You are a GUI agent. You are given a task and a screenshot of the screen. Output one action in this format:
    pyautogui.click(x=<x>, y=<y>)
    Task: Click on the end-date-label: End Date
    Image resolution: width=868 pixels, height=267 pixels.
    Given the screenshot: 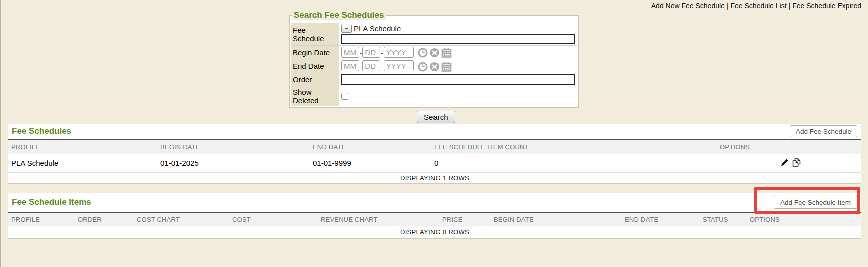 What is the action you would take?
    pyautogui.click(x=315, y=66)
    